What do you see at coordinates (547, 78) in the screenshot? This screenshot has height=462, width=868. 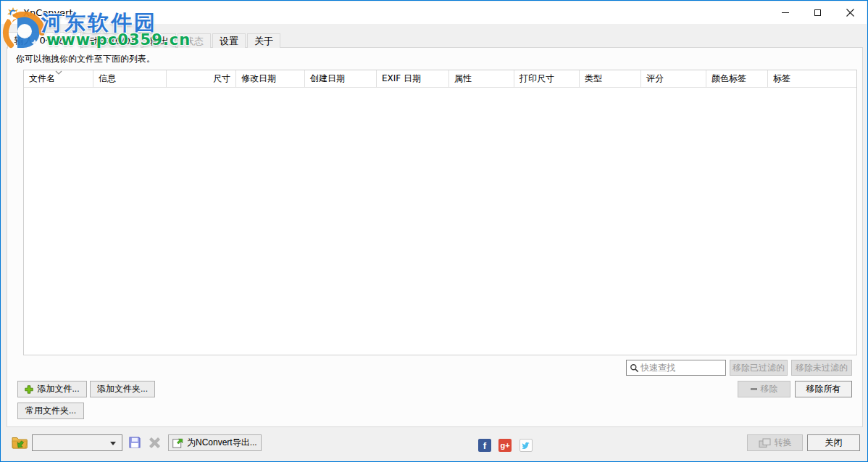 I see `column-header-print-size: 打印尺寸` at bounding box center [547, 78].